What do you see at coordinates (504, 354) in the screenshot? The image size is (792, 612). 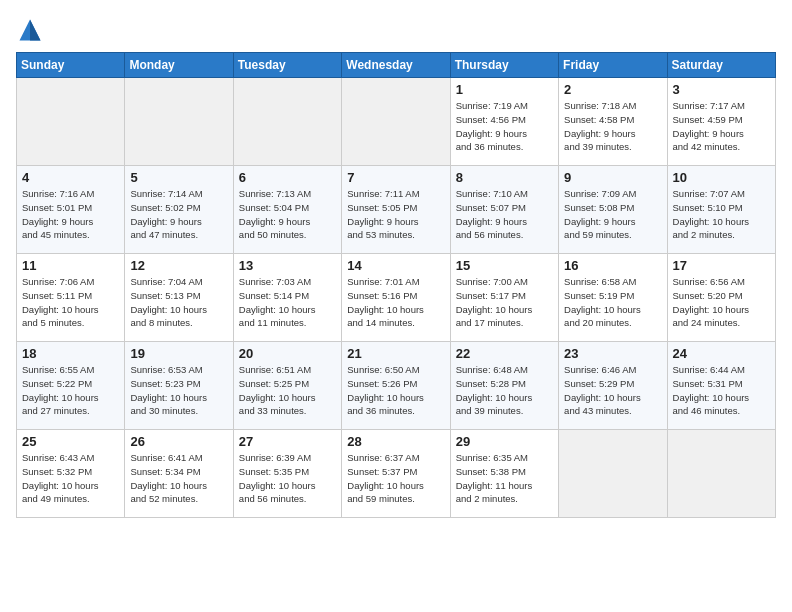 I see `day-number: 22` at bounding box center [504, 354].